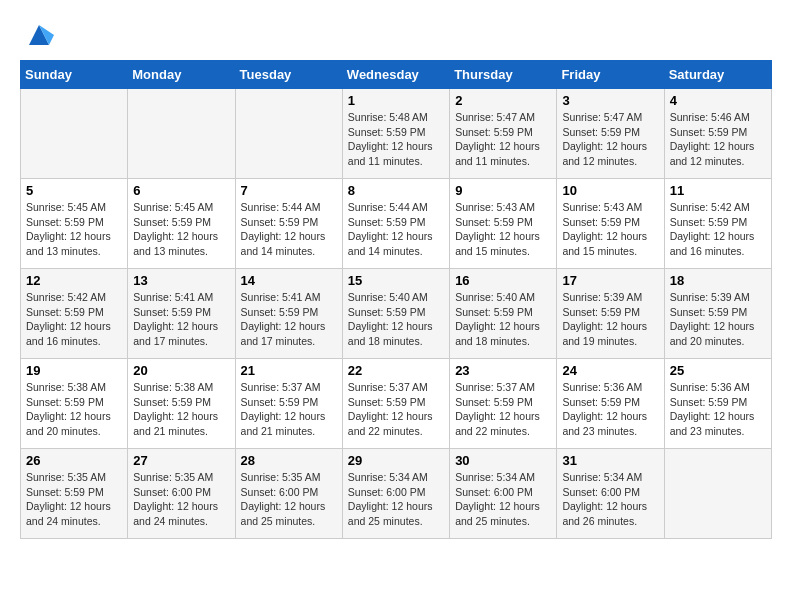  Describe the element at coordinates (74, 280) in the screenshot. I see `day-number: 12` at that location.